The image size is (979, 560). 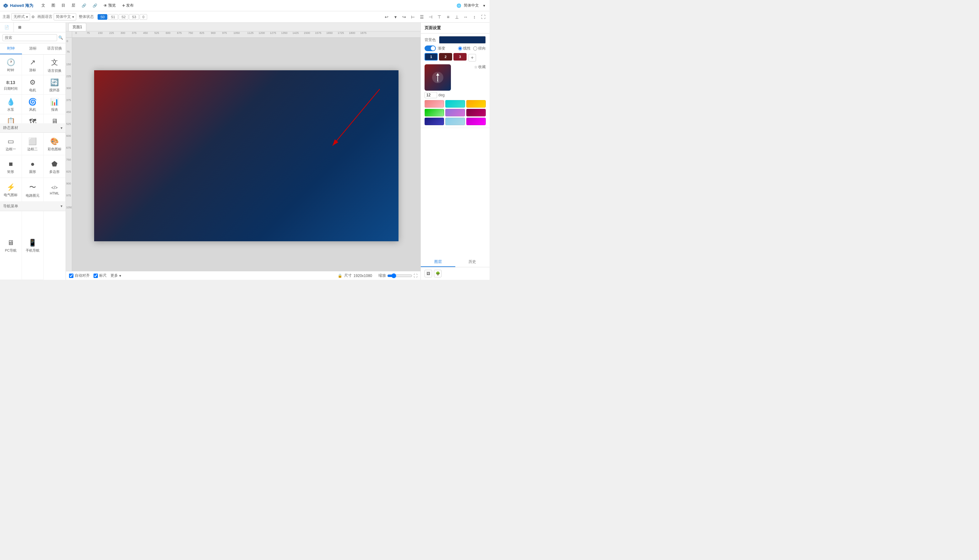 What do you see at coordinates (134, 17) in the screenshot?
I see `state-s3-tab: S3` at bounding box center [134, 17].